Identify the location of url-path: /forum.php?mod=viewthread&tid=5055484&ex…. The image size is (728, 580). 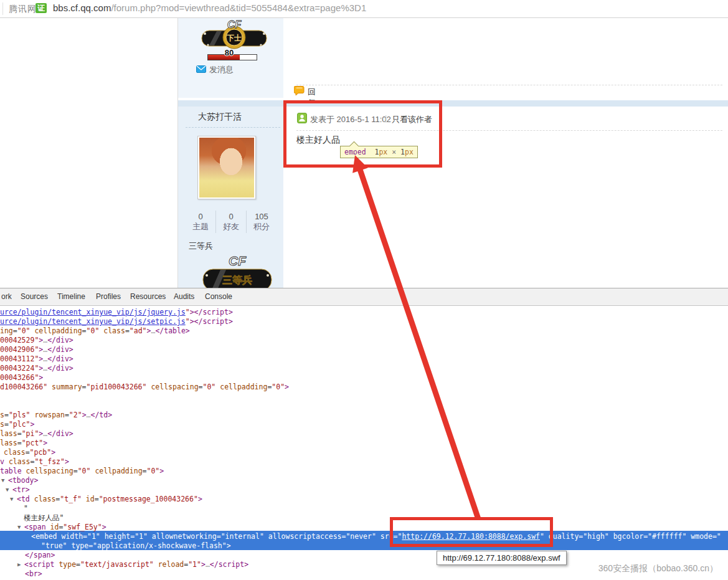
(239, 7).